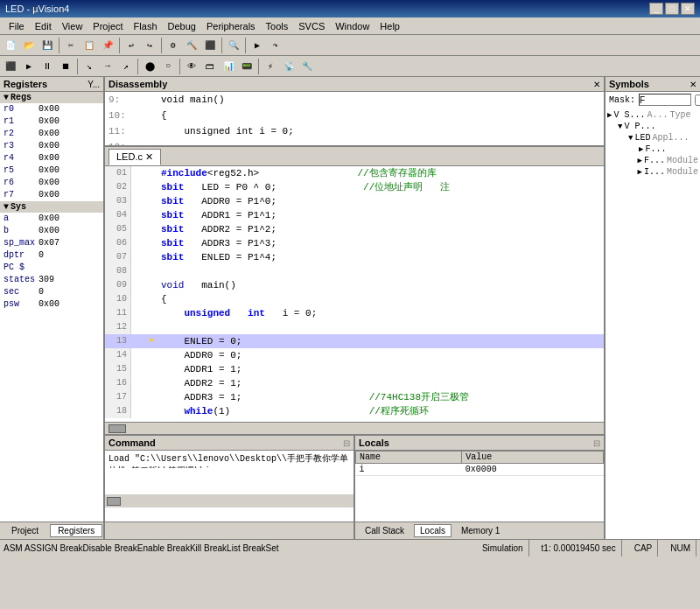 This screenshot has width=700, height=609. What do you see at coordinates (135, 158) in the screenshot?
I see `code-tab-ledc: LED.c ✕` at bounding box center [135, 158].